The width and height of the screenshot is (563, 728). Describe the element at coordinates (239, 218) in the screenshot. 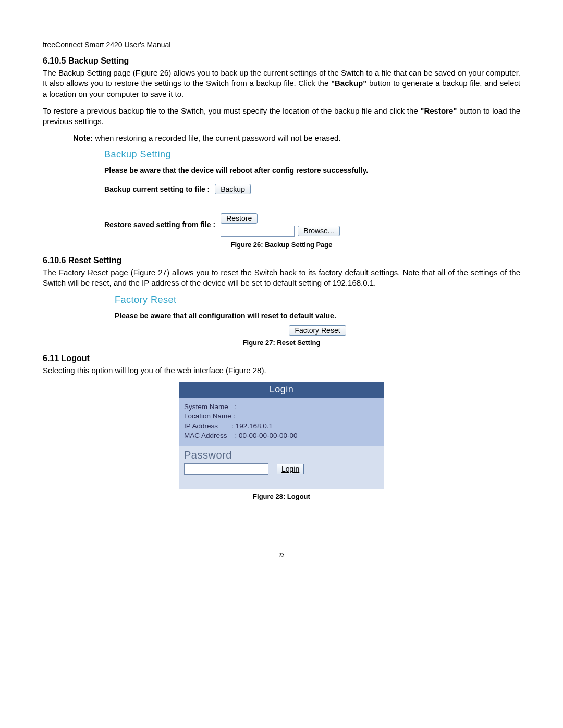

I see `restore-button: Restore` at that location.